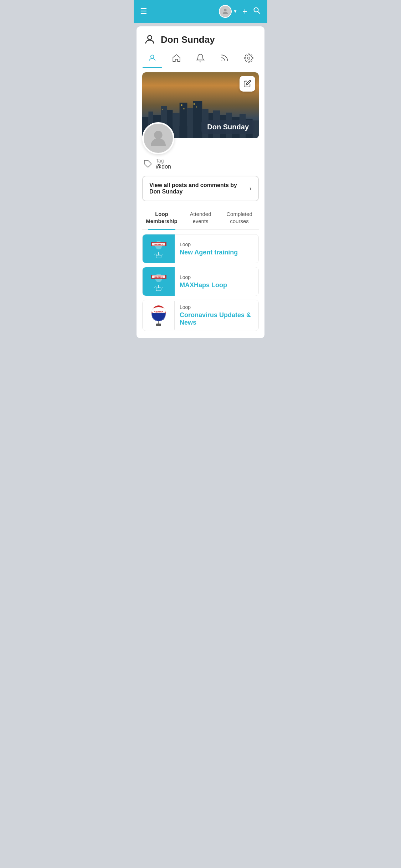 The image size is (401, 868). Describe the element at coordinates (209, 244) in the screenshot. I see `loop-type-1: Loop` at that location.